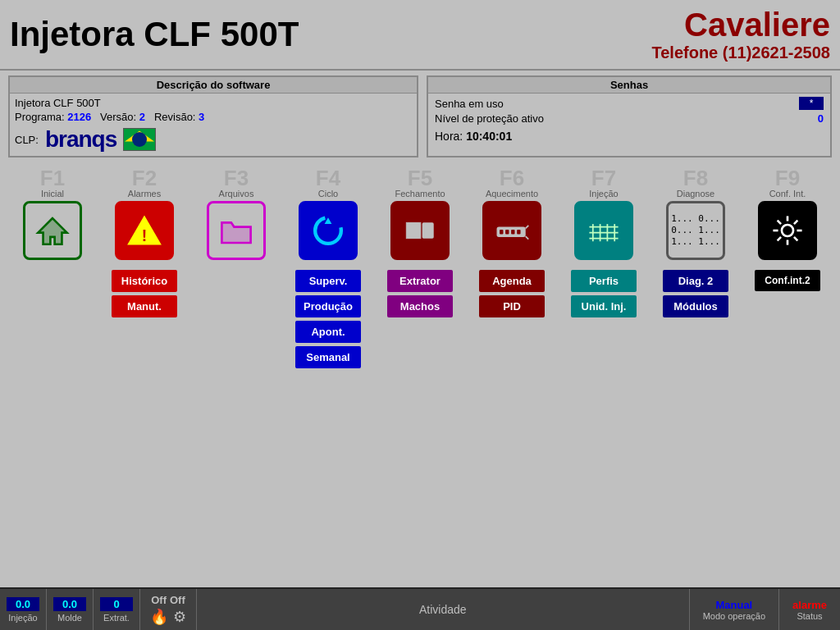 This screenshot has width=840, height=630. Describe the element at coordinates (512, 178) in the screenshot. I see `fkey-f6-label: F6` at that location.